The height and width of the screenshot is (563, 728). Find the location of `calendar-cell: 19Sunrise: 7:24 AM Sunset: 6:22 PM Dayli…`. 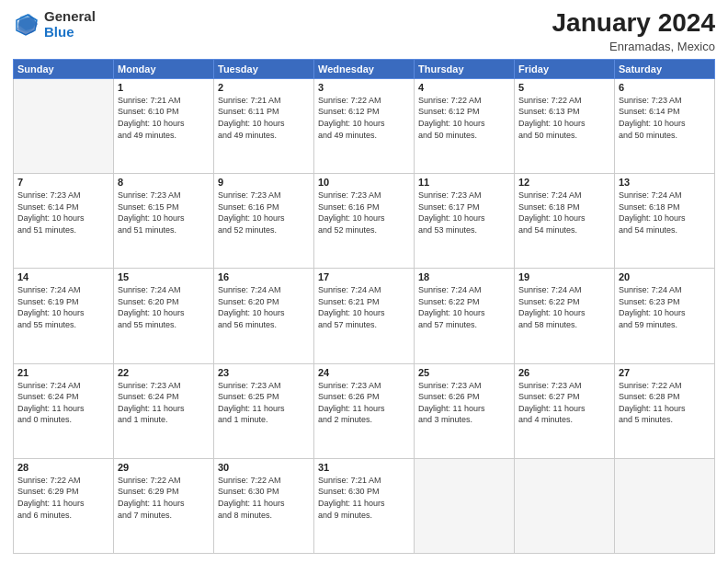

calendar-cell: 19Sunrise: 7:24 AM Sunset: 6:22 PM Dayli… is located at coordinates (564, 316).